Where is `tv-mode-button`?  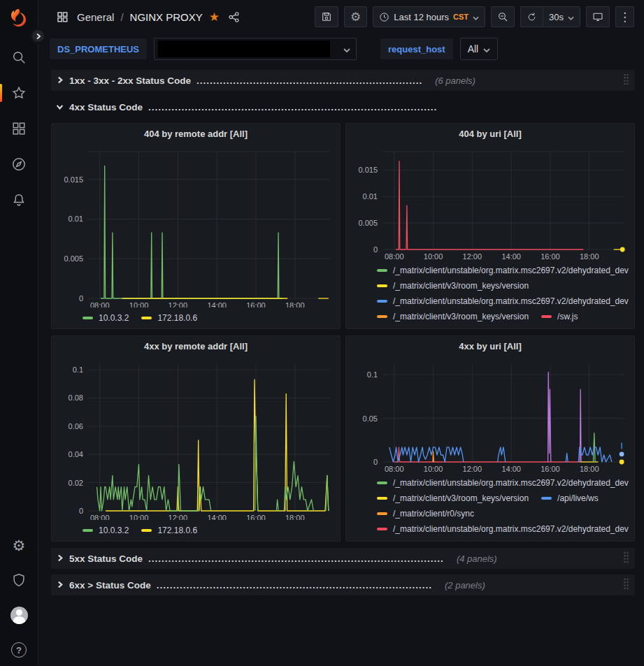 tv-mode-button is located at coordinates (598, 17).